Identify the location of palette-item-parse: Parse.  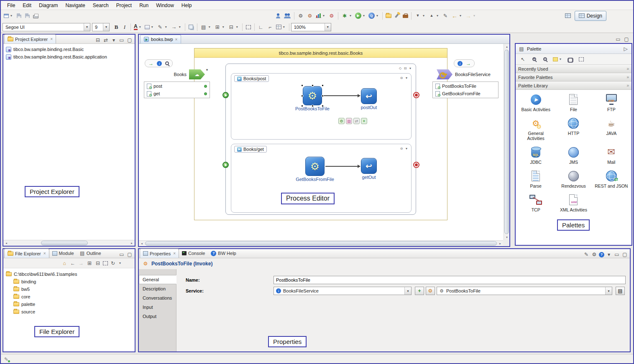
(536, 179).